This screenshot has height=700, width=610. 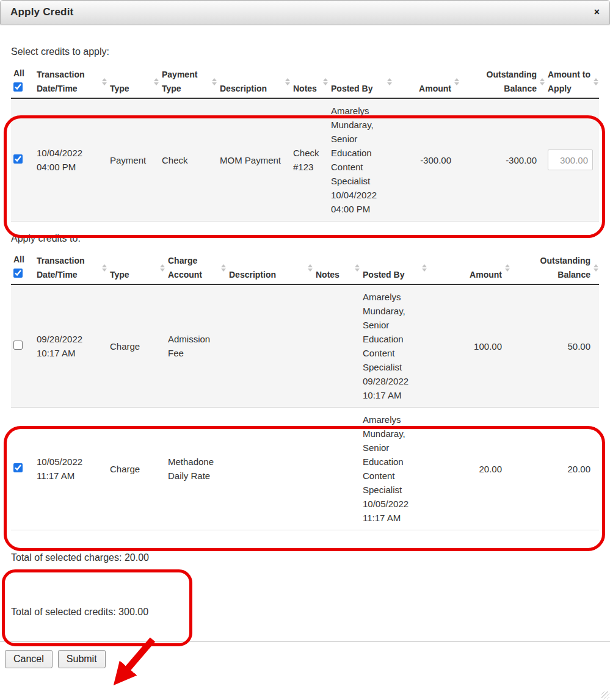 I want to click on cancel-button: Cancel, so click(x=29, y=659).